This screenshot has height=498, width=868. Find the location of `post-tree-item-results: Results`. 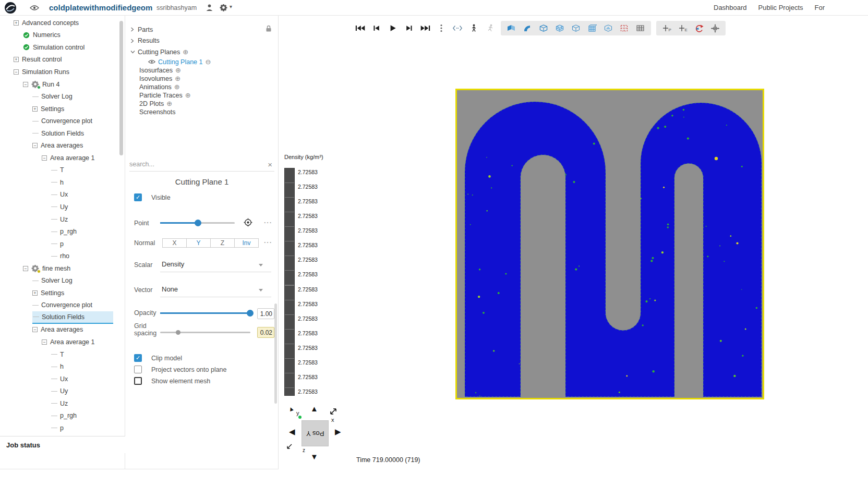

post-tree-item-results: Results is located at coordinates (202, 41).